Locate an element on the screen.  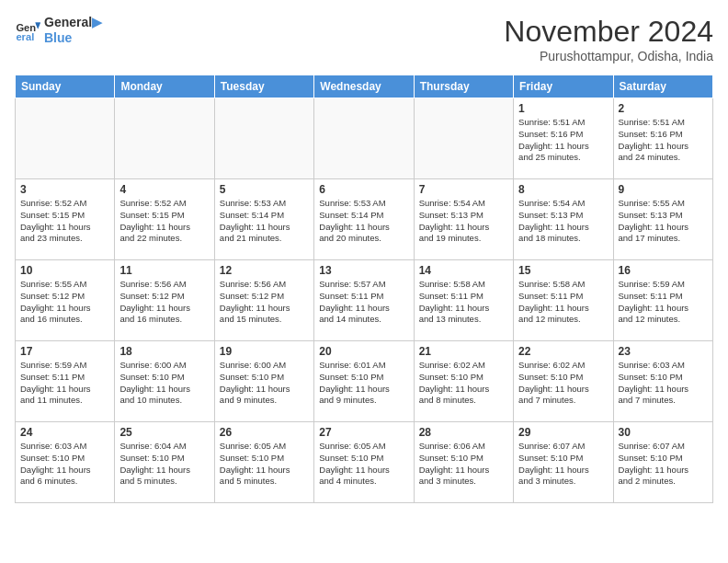
calendar-cell: 3Sunrise: 5:52 AM Sunset: 5:15 PM Daylig… is located at coordinates (65, 220).